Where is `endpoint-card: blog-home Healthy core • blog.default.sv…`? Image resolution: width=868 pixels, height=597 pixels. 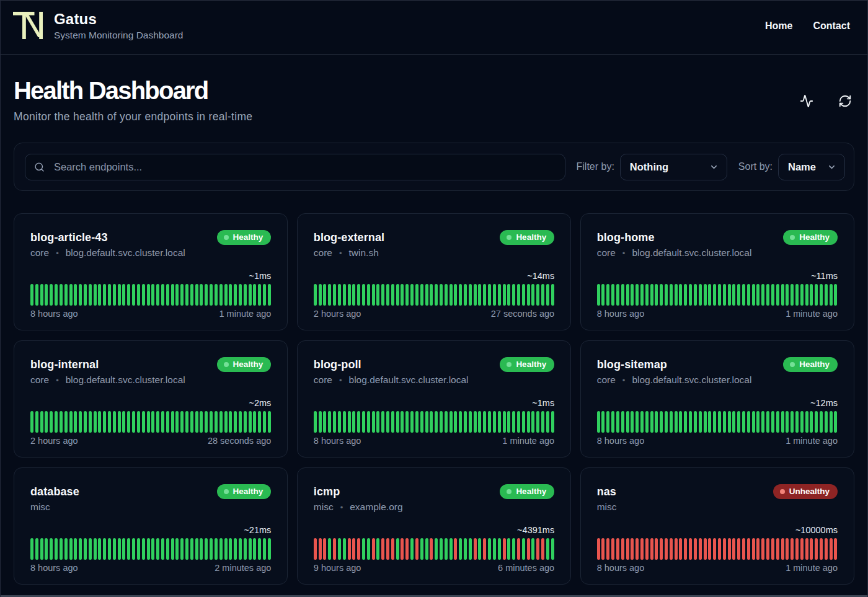 endpoint-card: blog-home Healthy core • blog.default.sv… is located at coordinates (717, 272).